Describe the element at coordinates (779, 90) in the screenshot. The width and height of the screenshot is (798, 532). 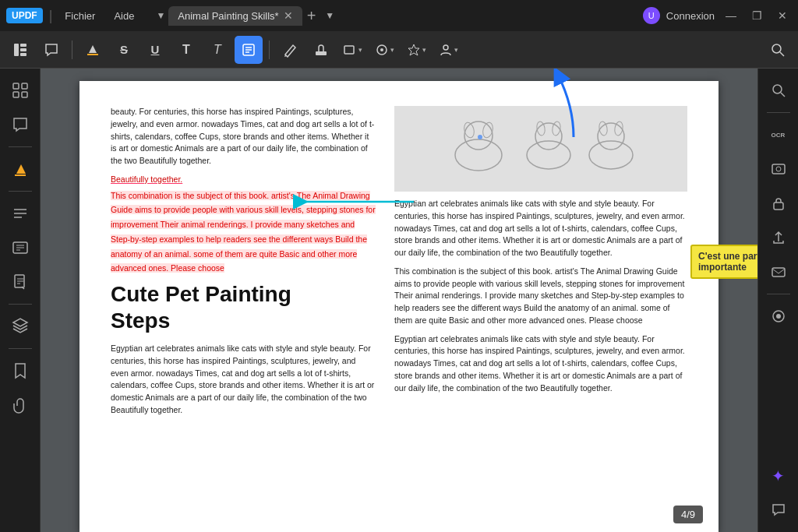
I see `right-search` at that location.